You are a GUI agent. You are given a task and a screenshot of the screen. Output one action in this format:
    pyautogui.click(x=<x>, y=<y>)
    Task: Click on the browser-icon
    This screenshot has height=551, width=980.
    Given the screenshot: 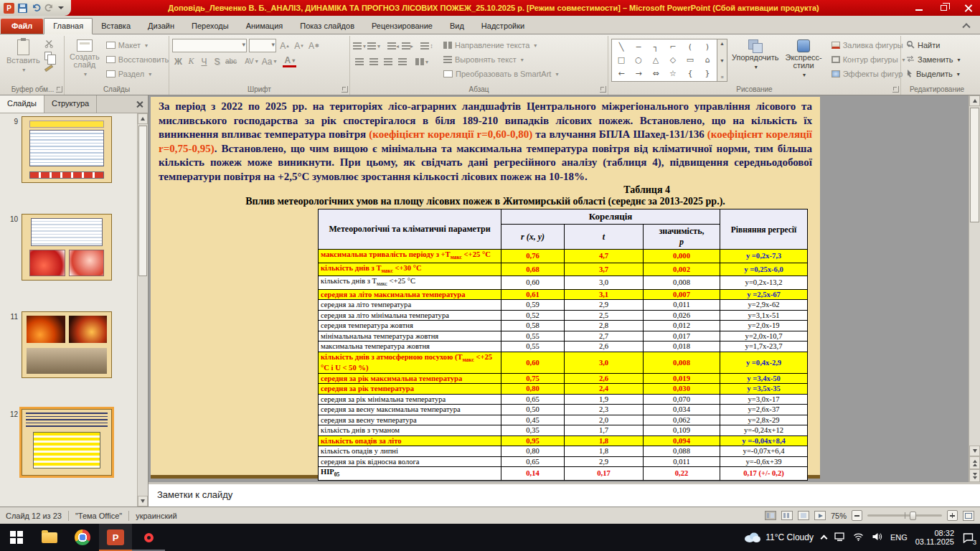 What is the action you would take?
    pyautogui.click(x=149, y=537)
    